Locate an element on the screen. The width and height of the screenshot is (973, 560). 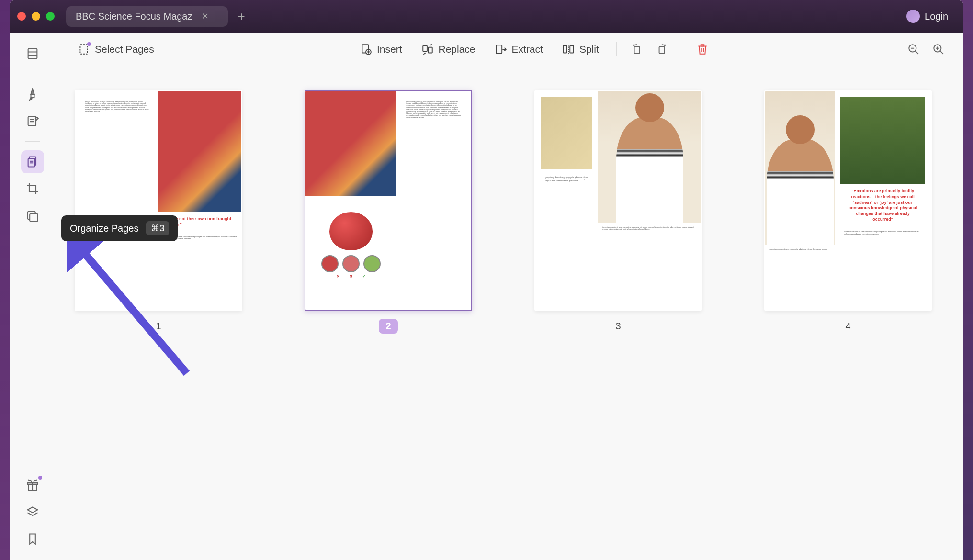
grass-image-placeholder is located at coordinates (883, 140).